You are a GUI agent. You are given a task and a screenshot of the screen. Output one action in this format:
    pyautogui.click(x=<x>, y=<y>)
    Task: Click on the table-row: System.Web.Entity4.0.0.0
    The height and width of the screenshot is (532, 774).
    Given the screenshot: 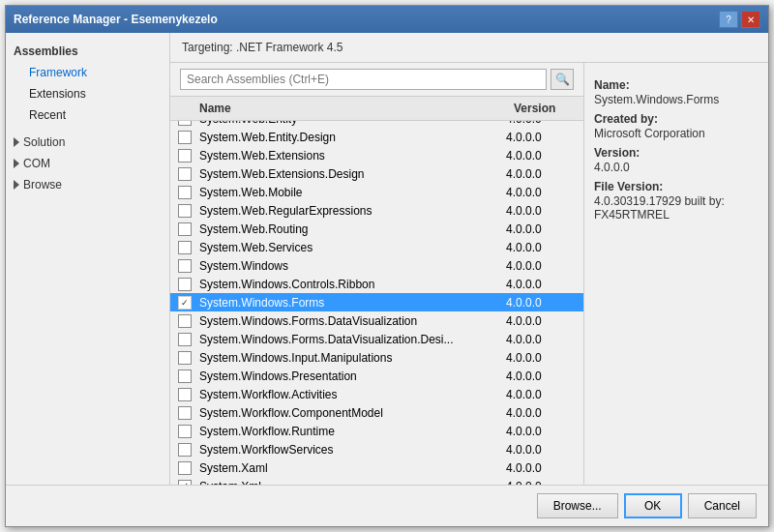 What is the action you would take?
    pyautogui.click(x=377, y=124)
    